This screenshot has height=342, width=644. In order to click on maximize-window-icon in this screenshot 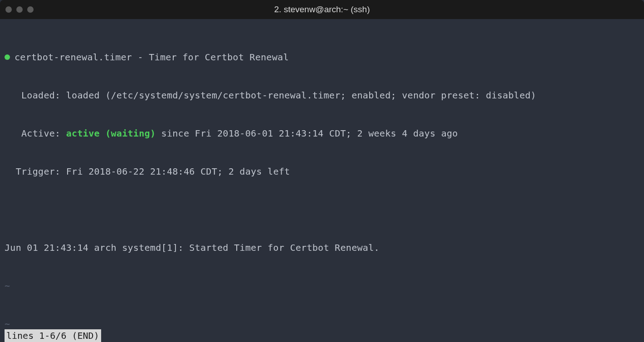, I will do `click(30, 10)`.